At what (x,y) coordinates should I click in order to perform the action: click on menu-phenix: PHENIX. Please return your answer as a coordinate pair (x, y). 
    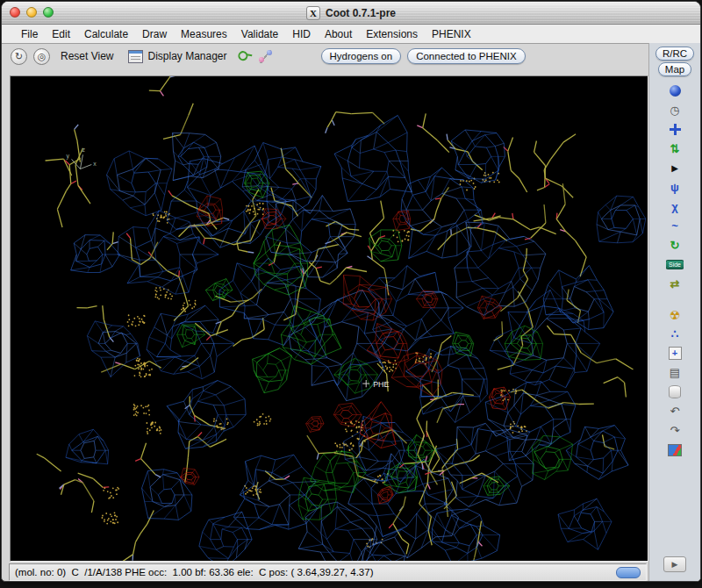
    Looking at the image, I should click on (451, 34).